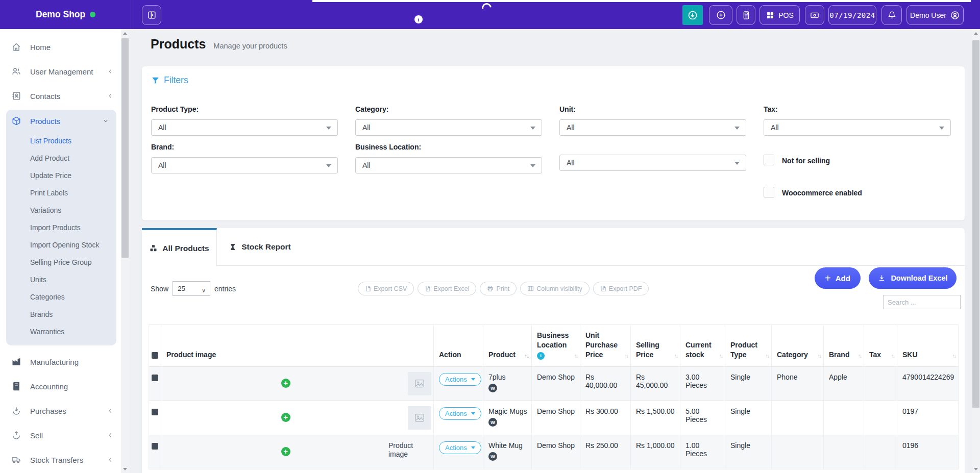 The image size is (980, 473). I want to click on not-for-selling-checkbox, so click(769, 160).